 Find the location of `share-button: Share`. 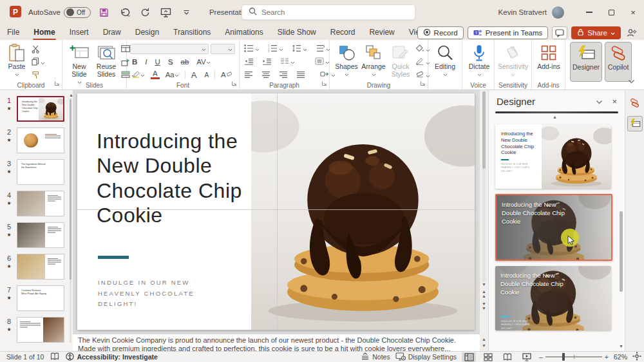

share-button: Share is located at coordinates (596, 33).